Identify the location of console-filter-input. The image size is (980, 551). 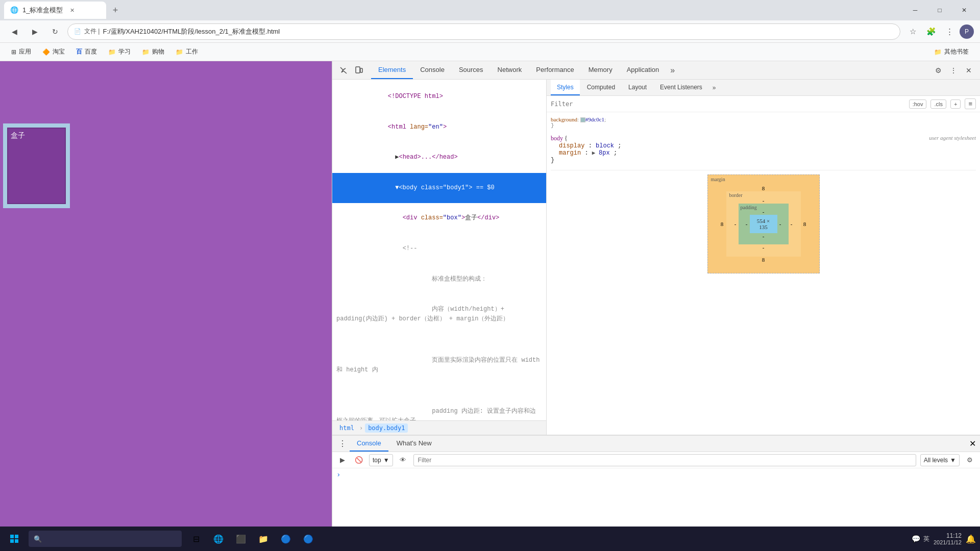
(665, 460).